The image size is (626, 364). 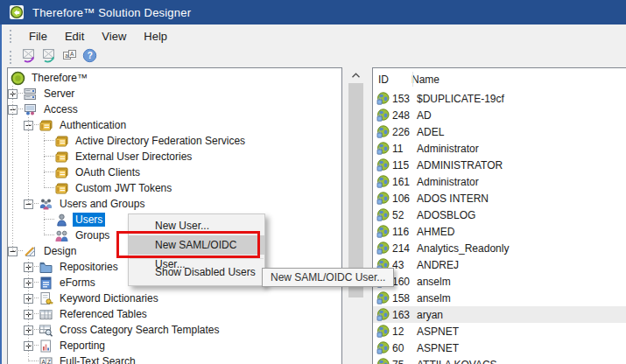 I want to click on user-name: ANDREJ, so click(x=438, y=265).